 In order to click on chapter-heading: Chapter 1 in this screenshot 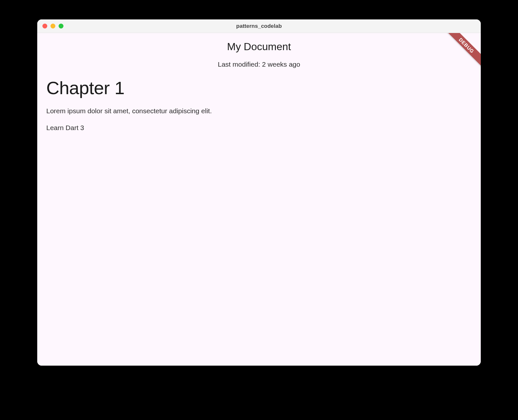, I will do `click(259, 88)`.